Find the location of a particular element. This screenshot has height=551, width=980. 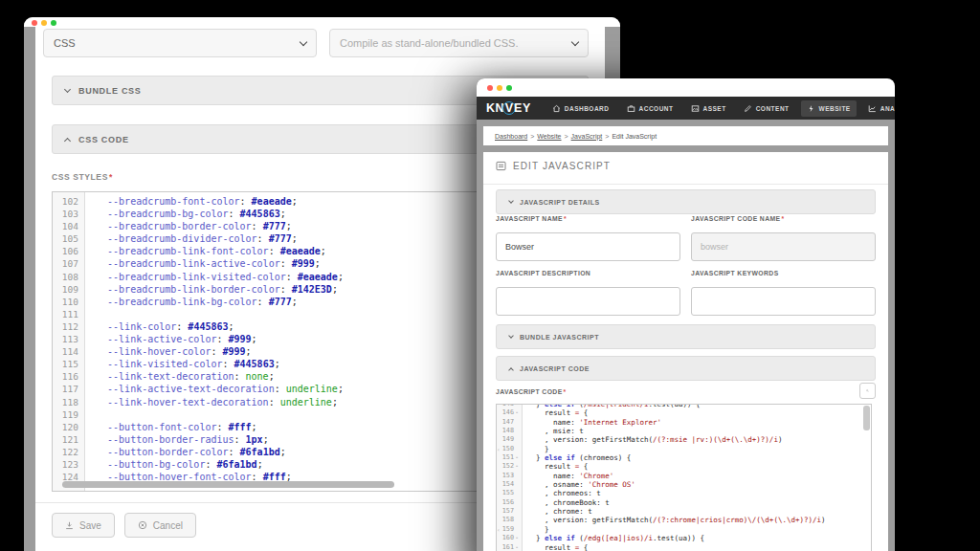

line-number: 112 is located at coordinates (69, 327).